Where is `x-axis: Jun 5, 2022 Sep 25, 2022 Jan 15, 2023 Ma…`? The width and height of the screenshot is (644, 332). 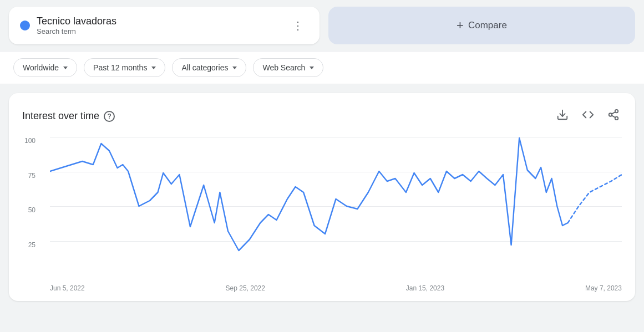 x-axis: Jun 5, 2022 Sep 25, 2022 Jan 15, 2023 Ma… is located at coordinates (336, 284).